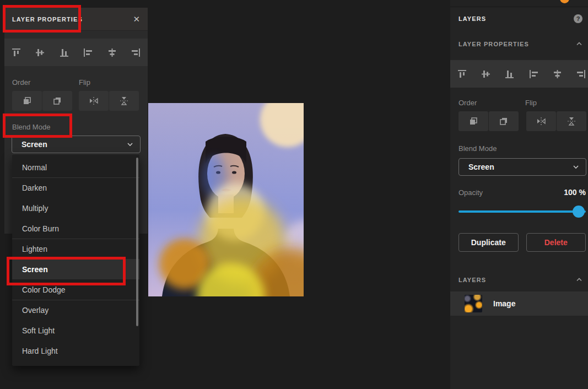  Describe the element at coordinates (575, 192) in the screenshot. I see `opacity-value: 100 %` at that location.